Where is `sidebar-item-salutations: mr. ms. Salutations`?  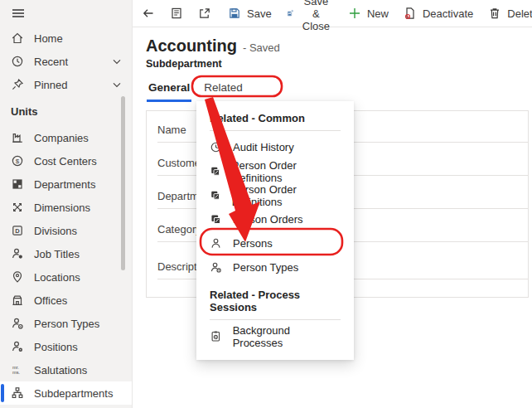
sidebar-item-salutations: mr. ms. Salutations is located at coordinates (66, 370).